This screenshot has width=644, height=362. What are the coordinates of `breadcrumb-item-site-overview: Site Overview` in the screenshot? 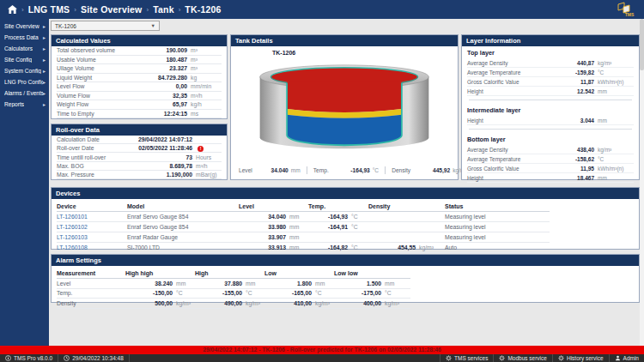 It's located at (112, 9).